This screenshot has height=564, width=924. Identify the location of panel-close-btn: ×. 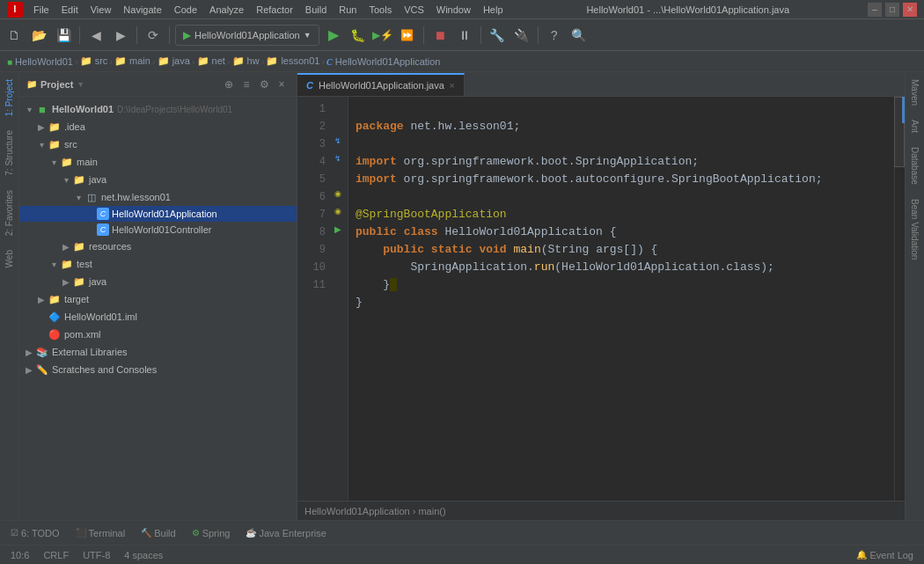
(282, 84).